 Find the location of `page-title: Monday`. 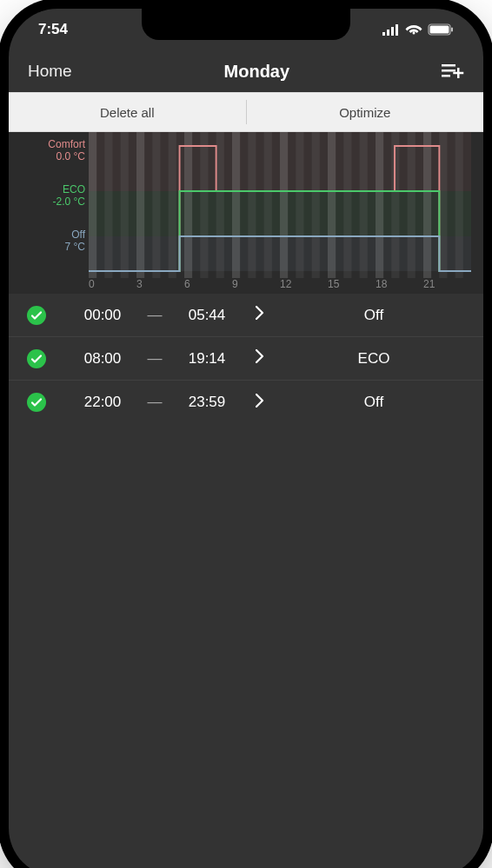

page-title: Monday is located at coordinates (257, 71).